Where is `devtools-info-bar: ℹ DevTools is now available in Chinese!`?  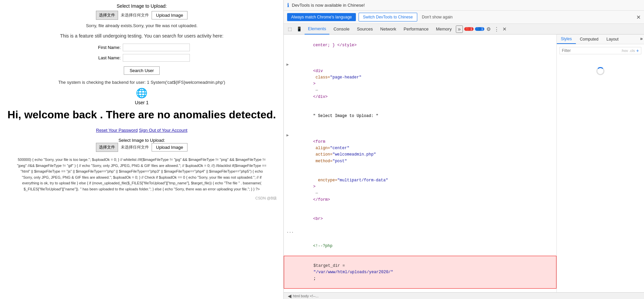
devtools-info-bar: ℹ DevTools is now available in Chinese! is located at coordinates (464, 5).